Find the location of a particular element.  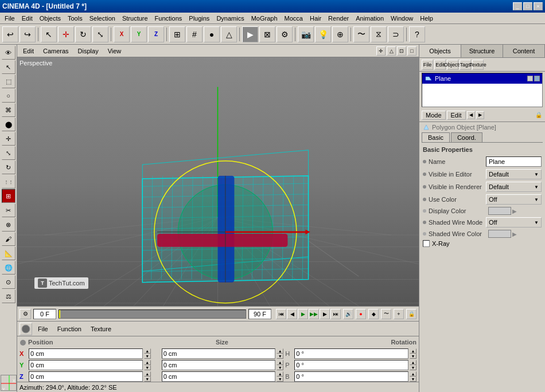

left-tool-weight: ⚖ is located at coordinates (9, 296).